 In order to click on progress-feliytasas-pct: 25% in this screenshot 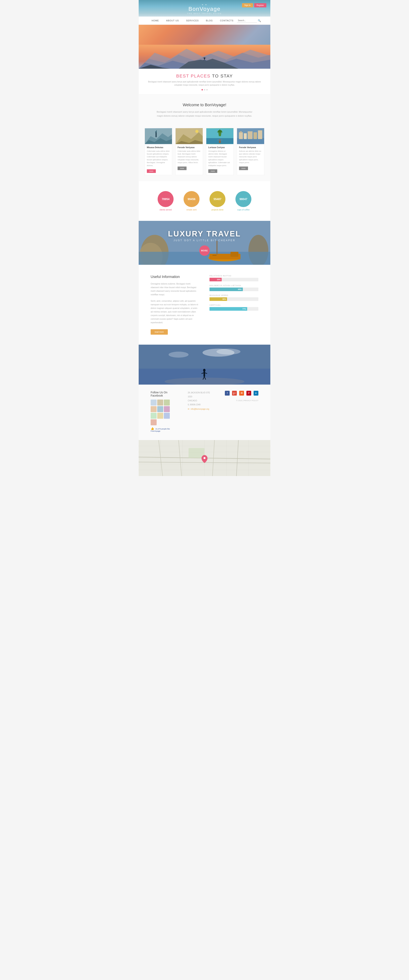, I will do `click(219, 279)`.